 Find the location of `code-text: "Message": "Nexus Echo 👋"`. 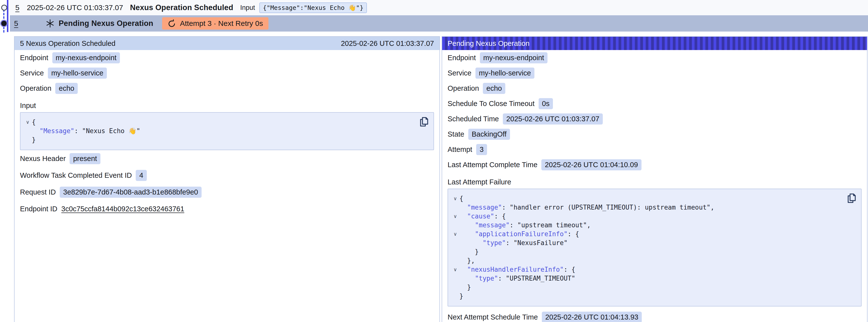

code-text: "Message": "Nexus Echo 👋" is located at coordinates (86, 131).